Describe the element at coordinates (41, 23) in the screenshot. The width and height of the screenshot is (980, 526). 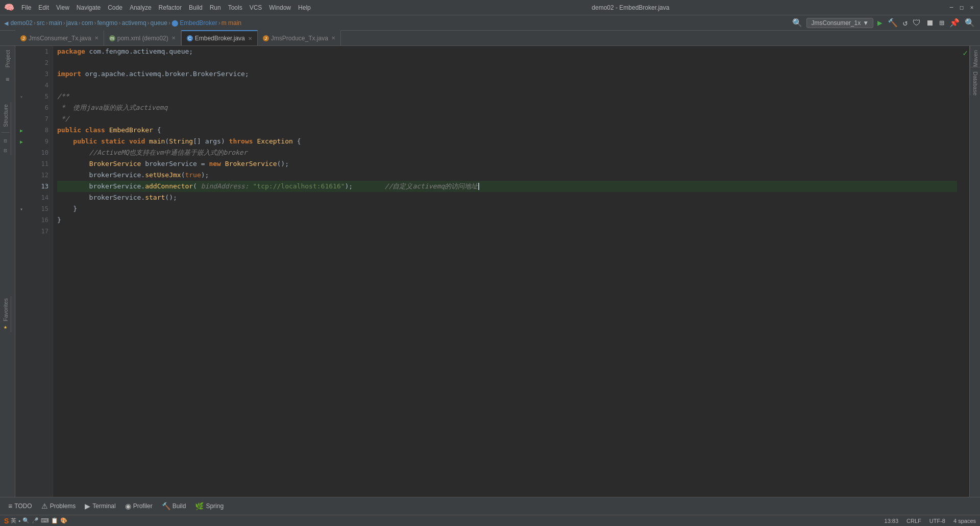
I see `breadcrumb-src: src` at that location.